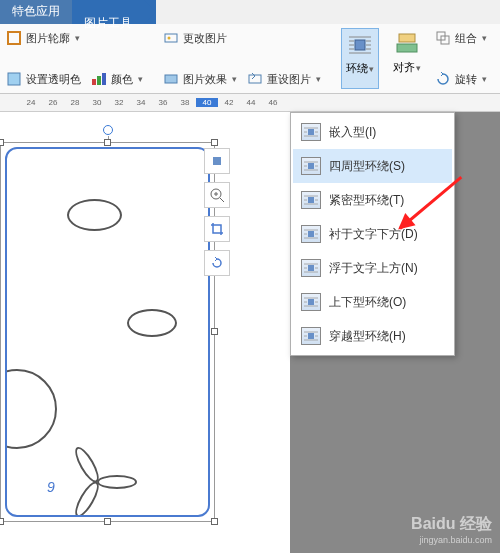 The width and height of the screenshot is (500, 553). I want to click on group-button: 组合▾, so click(461, 38).